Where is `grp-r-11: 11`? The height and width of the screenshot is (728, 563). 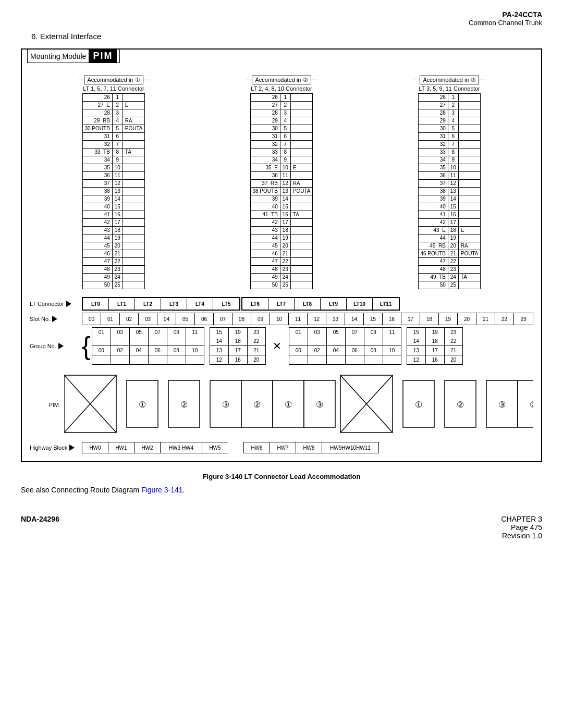
grp-r-11: 11 is located at coordinates (392, 332).